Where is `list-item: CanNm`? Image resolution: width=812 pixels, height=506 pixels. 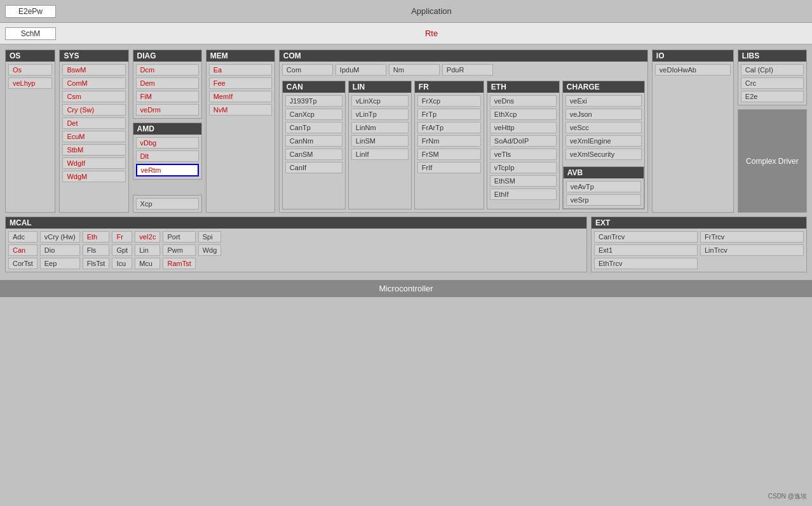
list-item: CanNm is located at coordinates (314, 141).